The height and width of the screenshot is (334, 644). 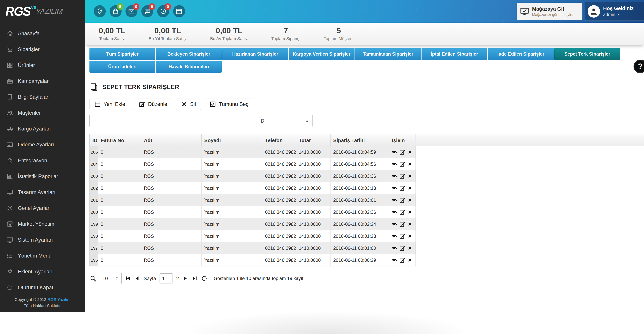 What do you see at coordinates (252, 200) in the screenshot?
I see `table-row: 201 0 RGS Yazılım 0216 346 2982 1410.000…` at bounding box center [252, 200].